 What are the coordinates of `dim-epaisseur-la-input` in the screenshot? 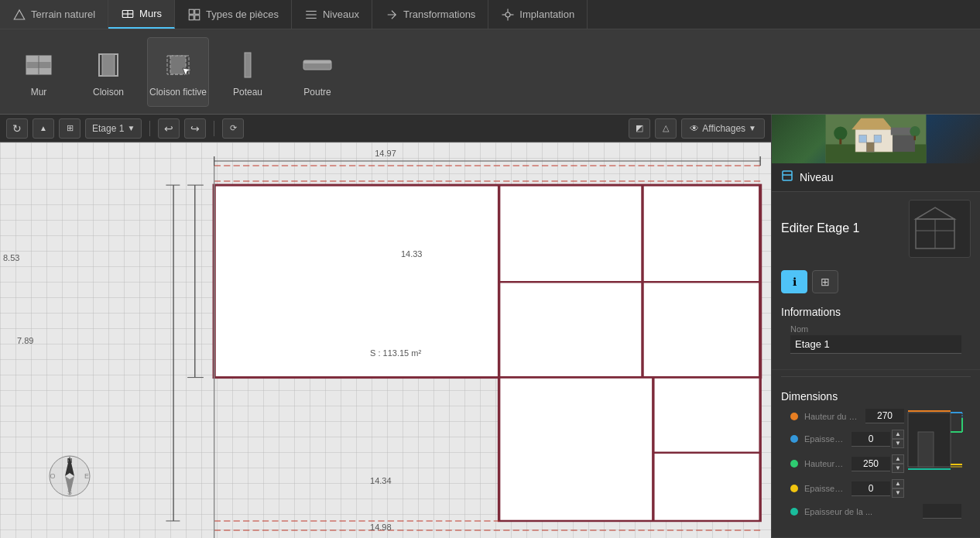 It's located at (942, 511).